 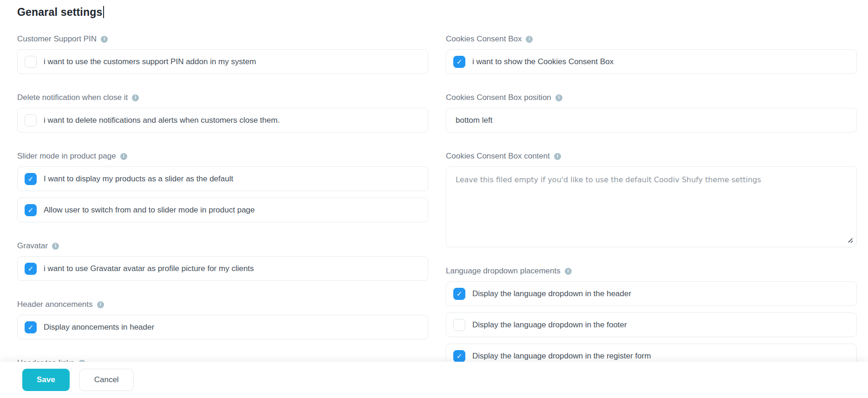 I want to click on field-group-cookies-content: Cookies Consent Box content i, so click(x=651, y=199).